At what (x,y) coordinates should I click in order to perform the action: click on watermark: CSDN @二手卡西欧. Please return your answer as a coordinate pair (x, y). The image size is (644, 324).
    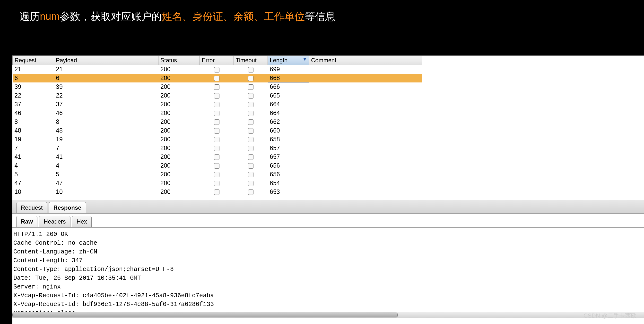
    Looking at the image, I should click on (610, 316).